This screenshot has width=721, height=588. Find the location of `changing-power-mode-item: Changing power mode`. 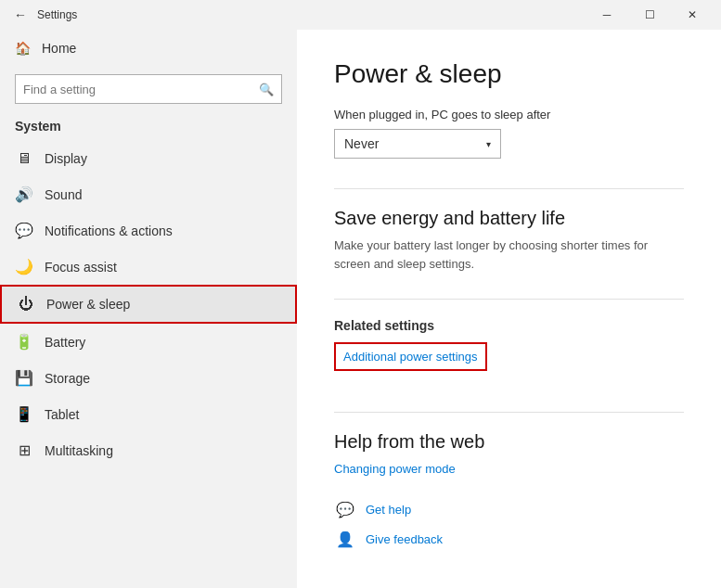

changing-power-mode-item: Changing power mode is located at coordinates (509, 469).